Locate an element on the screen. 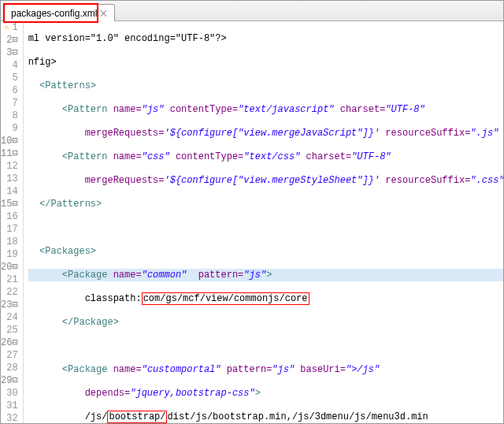 Image resolution: width=504 pixels, height=424 pixels. line-number: 32 is located at coordinates (9, 418).